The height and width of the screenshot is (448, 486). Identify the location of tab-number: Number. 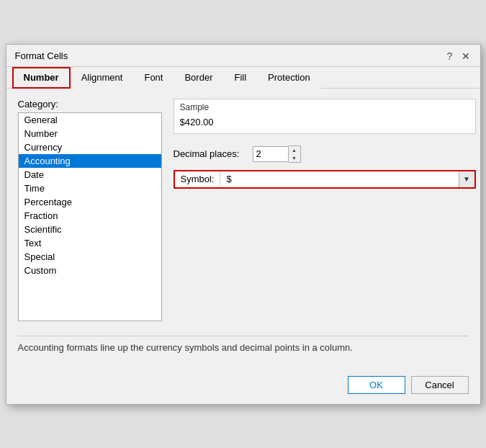
(42, 78).